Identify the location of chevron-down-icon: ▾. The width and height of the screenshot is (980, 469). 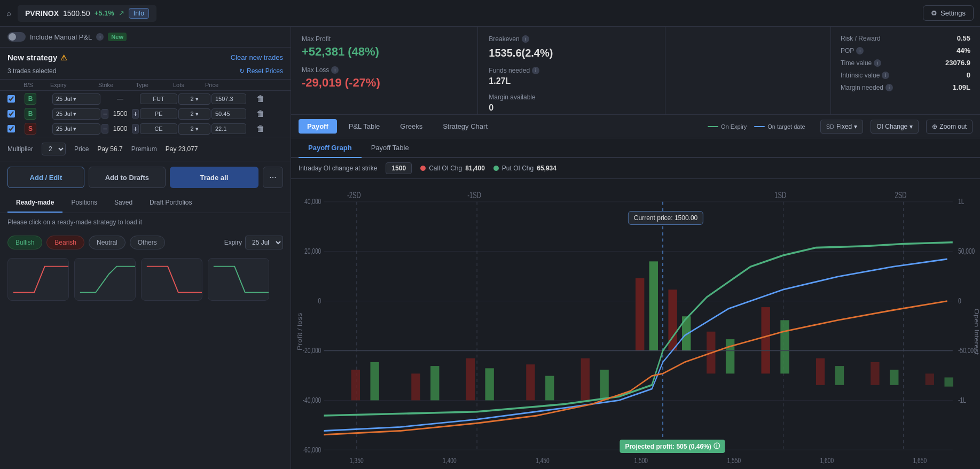
(856, 127).